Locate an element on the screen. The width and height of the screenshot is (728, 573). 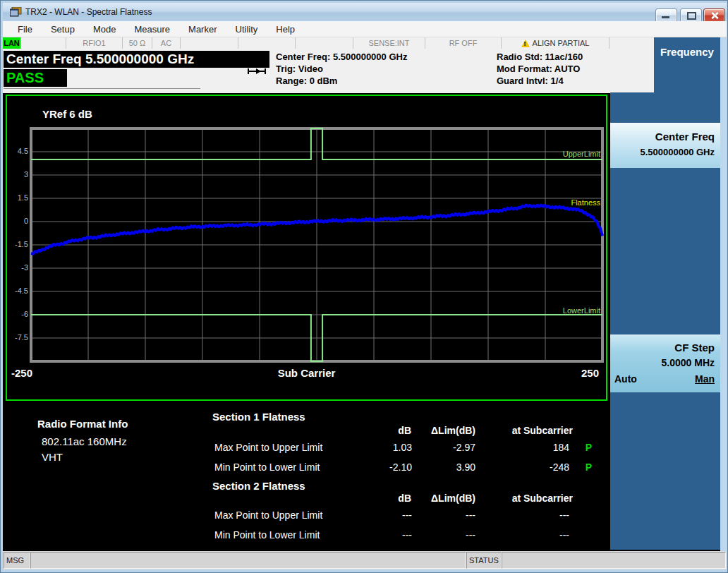
hdr-mod-format: Mod Format: AUTO is located at coordinates (540, 69).